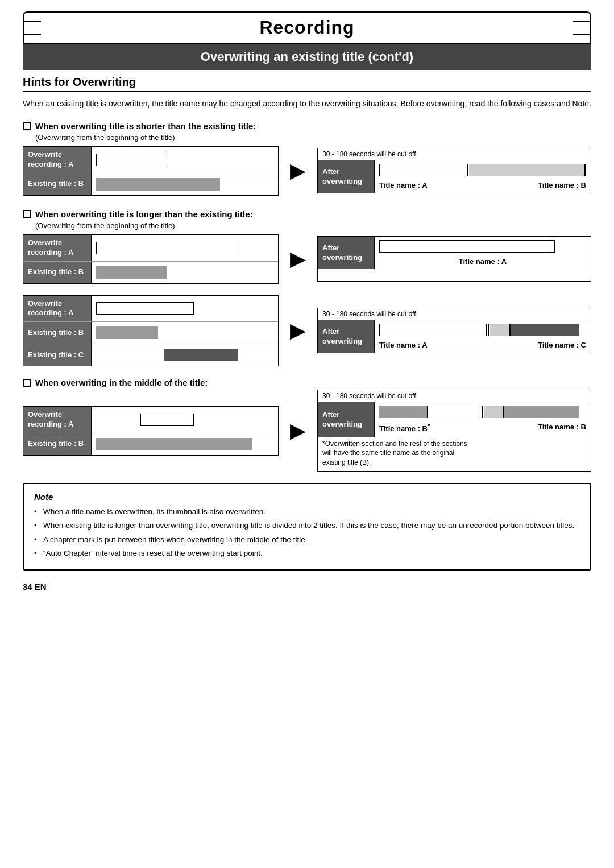 This screenshot has height=868, width=614. What do you see at coordinates (298, 330) in the screenshot?
I see `arrow-longer-b: ▶` at bounding box center [298, 330].